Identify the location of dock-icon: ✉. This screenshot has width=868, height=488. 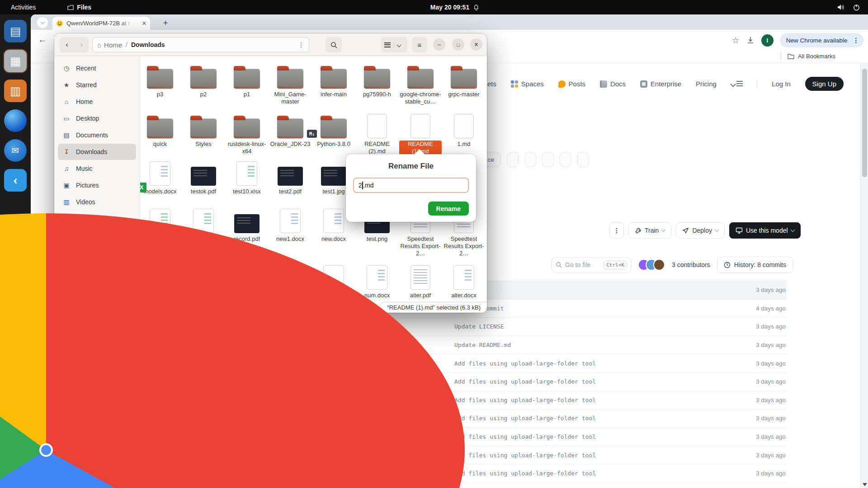
(15, 150).